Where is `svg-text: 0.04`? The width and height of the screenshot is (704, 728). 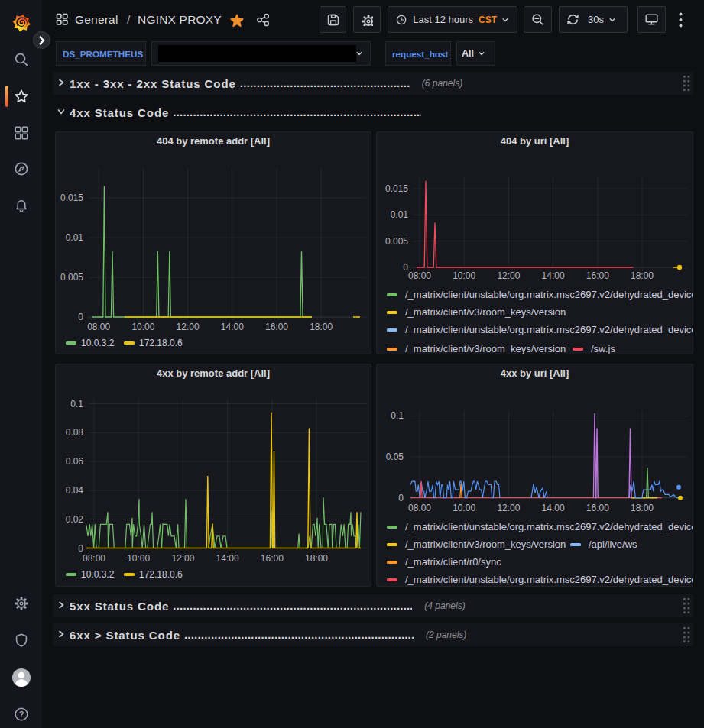 svg-text: 0.04 is located at coordinates (75, 490).